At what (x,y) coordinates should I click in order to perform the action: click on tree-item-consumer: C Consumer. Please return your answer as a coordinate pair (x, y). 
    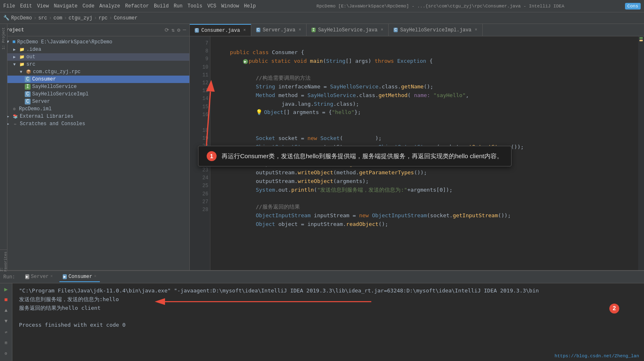
    Looking at the image, I should click on (95, 79).